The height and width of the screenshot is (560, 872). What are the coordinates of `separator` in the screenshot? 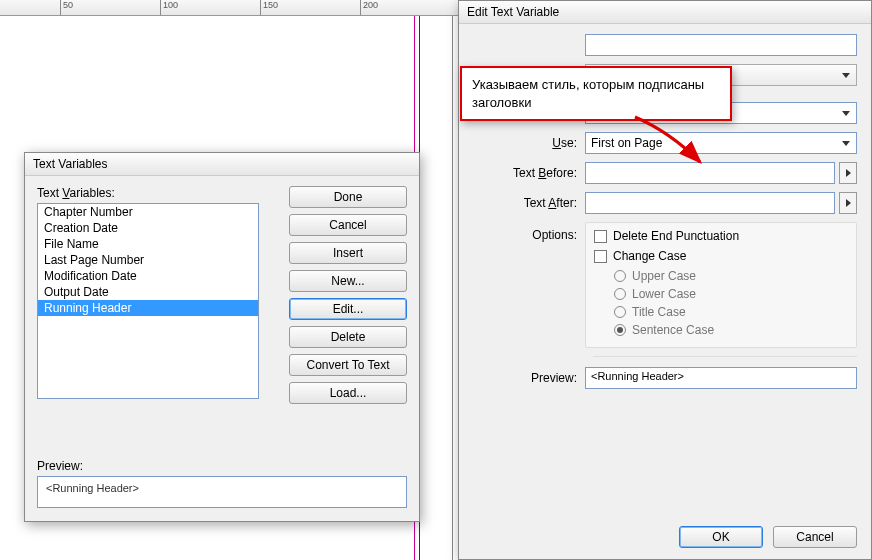 It's located at (725, 356).